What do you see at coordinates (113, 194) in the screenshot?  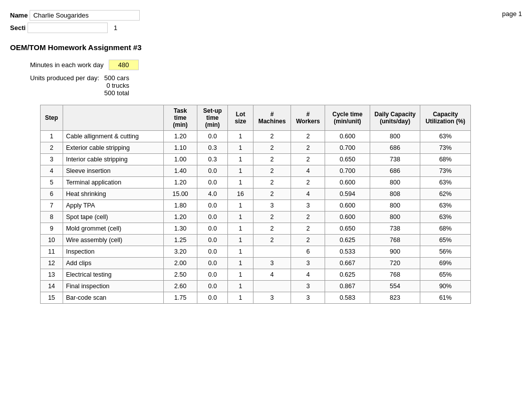 I see `cell-desc: Heat shrinking` at bounding box center [113, 194].